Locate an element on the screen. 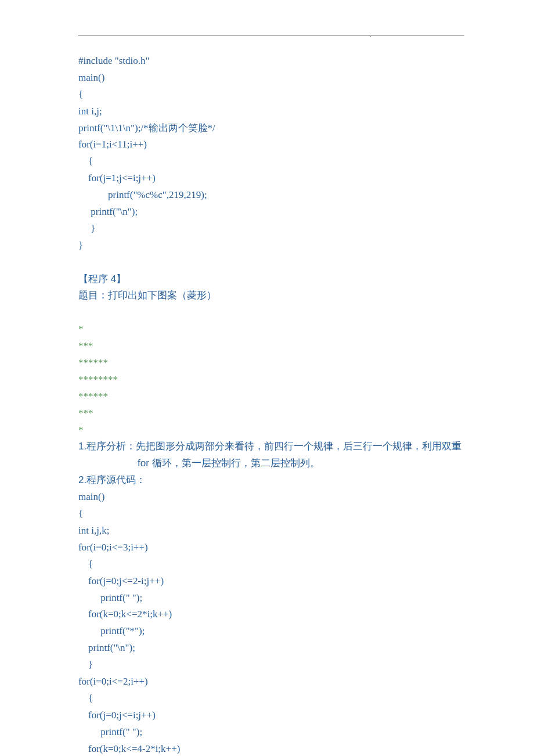  code2-l1: main() is located at coordinates (272, 497).